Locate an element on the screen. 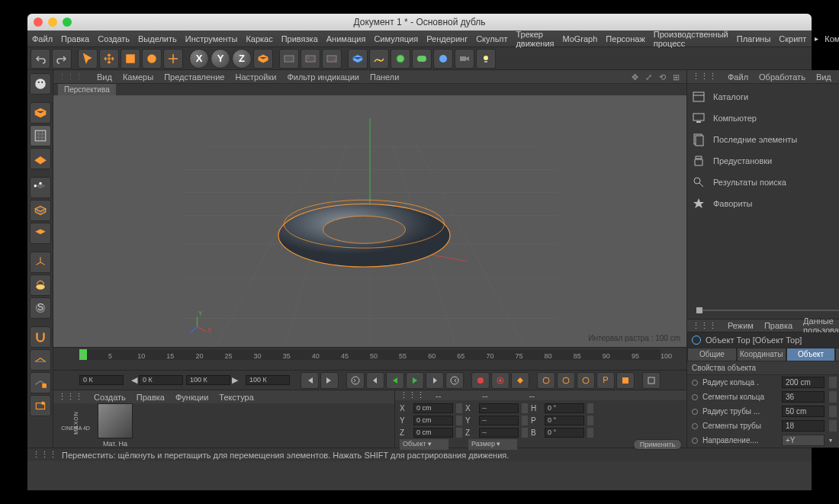 This screenshot has width=839, height=504. timeline-ruler: 0510152025303540455055606570758085909510… is located at coordinates (370, 355).